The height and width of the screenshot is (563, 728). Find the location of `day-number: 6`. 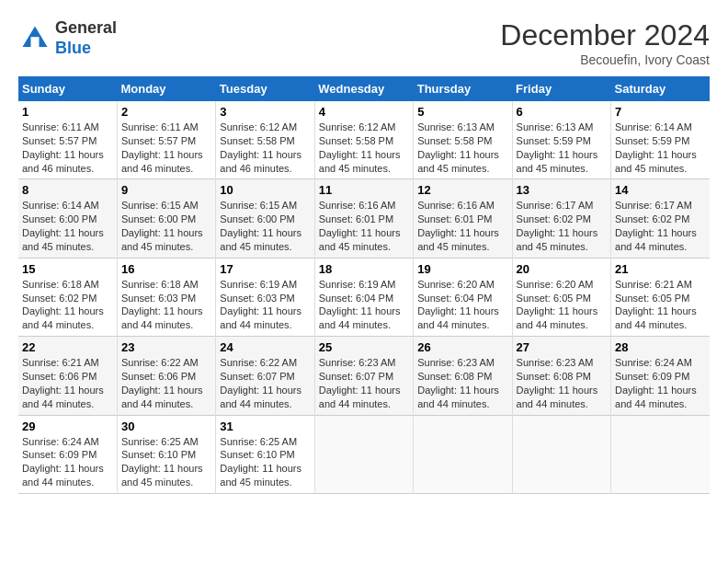

day-number: 6 is located at coordinates (562, 112).